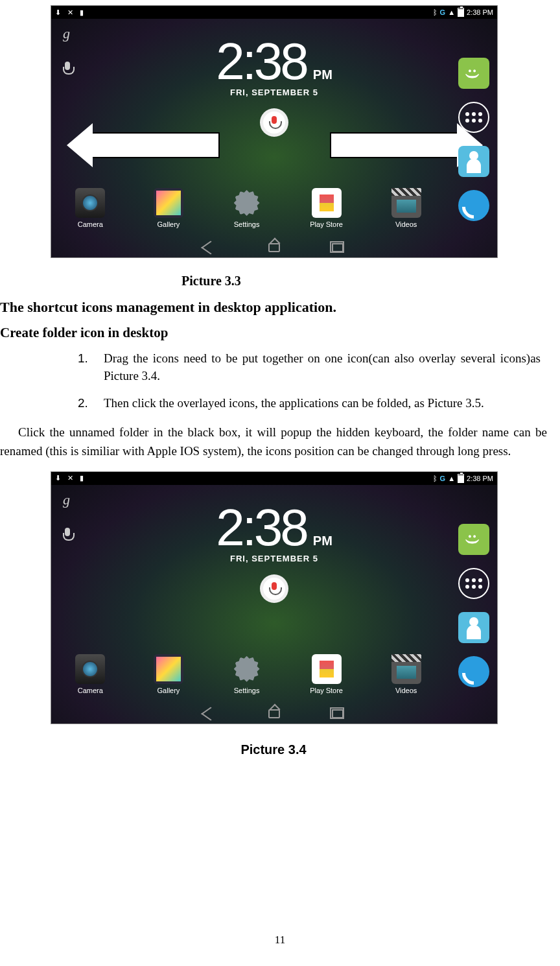 This screenshot has height=966, width=560. What do you see at coordinates (309, 367) in the screenshot?
I see `list-item: 1.Drag the icons need to be put together…` at bounding box center [309, 367].